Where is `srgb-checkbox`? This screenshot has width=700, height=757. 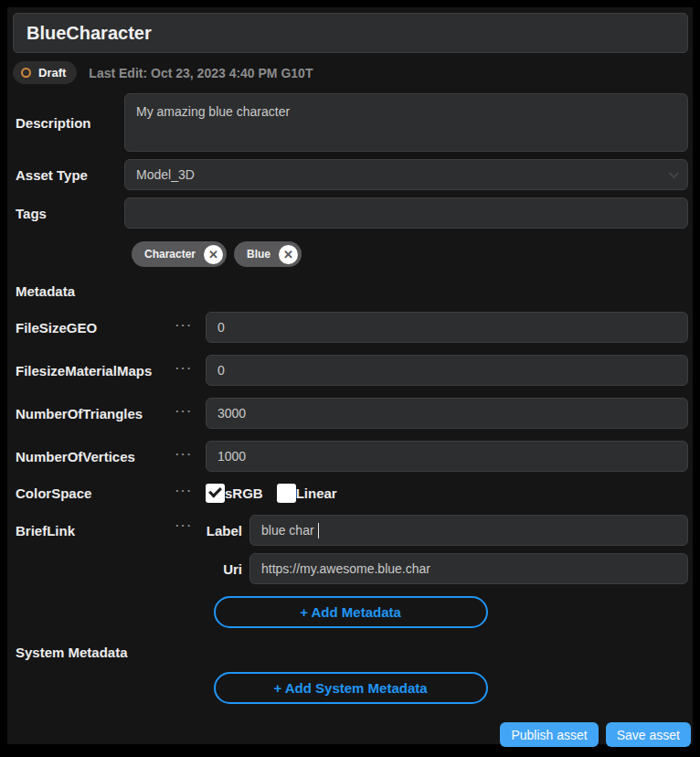
srgb-checkbox is located at coordinates (216, 494).